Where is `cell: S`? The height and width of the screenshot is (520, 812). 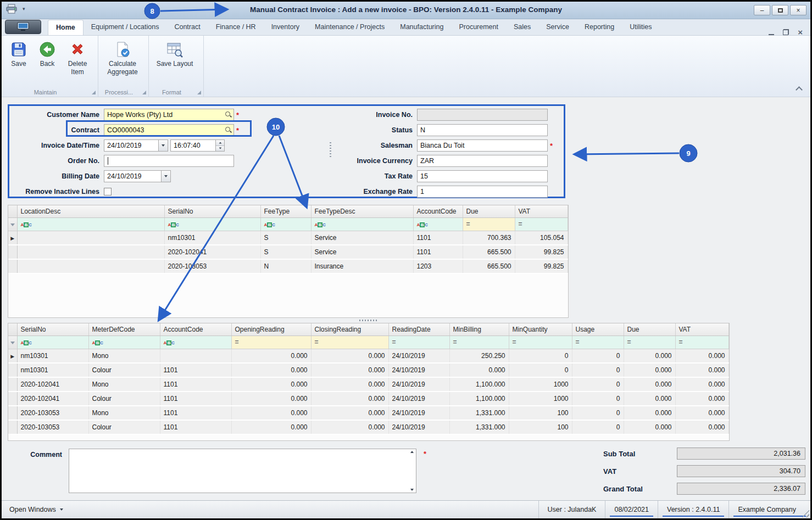 cell: S is located at coordinates (286, 252).